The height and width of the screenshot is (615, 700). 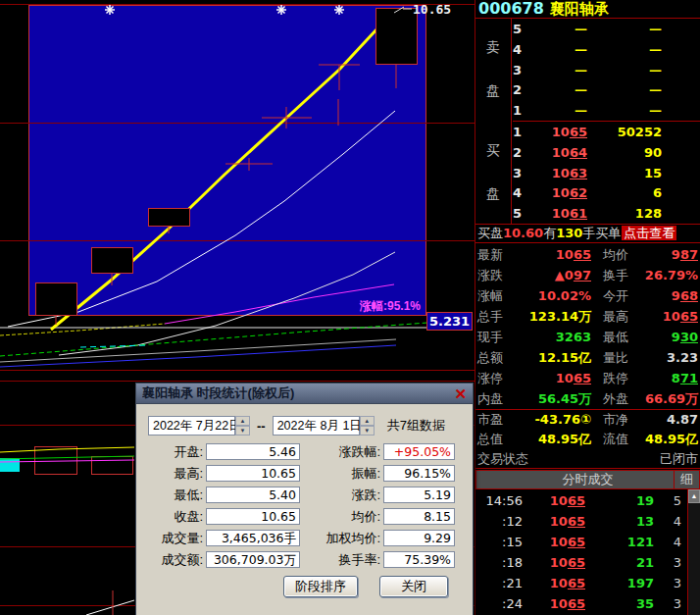 I want to click on stat-value: 66.69万, so click(x=667, y=398).